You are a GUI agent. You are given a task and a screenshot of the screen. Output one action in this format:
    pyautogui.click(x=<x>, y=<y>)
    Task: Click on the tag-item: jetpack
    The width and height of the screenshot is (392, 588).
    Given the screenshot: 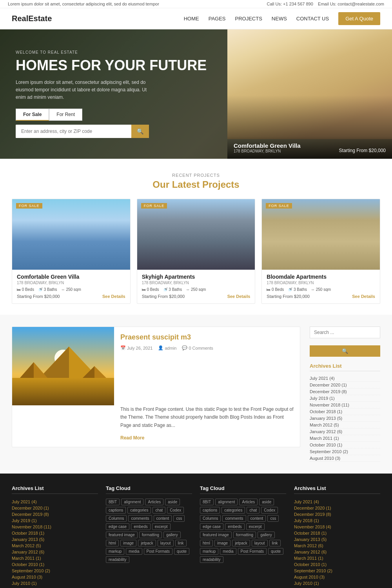 What is the action you would take?
    pyautogui.click(x=147, y=543)
    